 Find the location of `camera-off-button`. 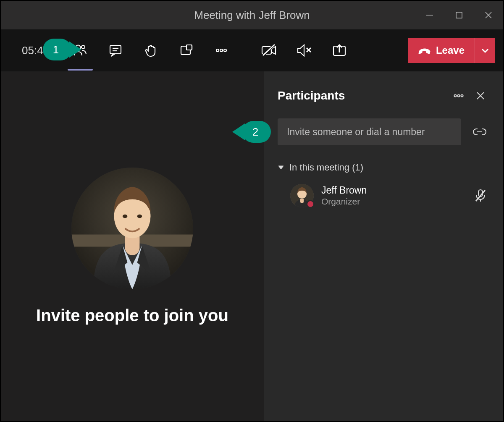

camera-off-button is located at coordinates (269, 50).